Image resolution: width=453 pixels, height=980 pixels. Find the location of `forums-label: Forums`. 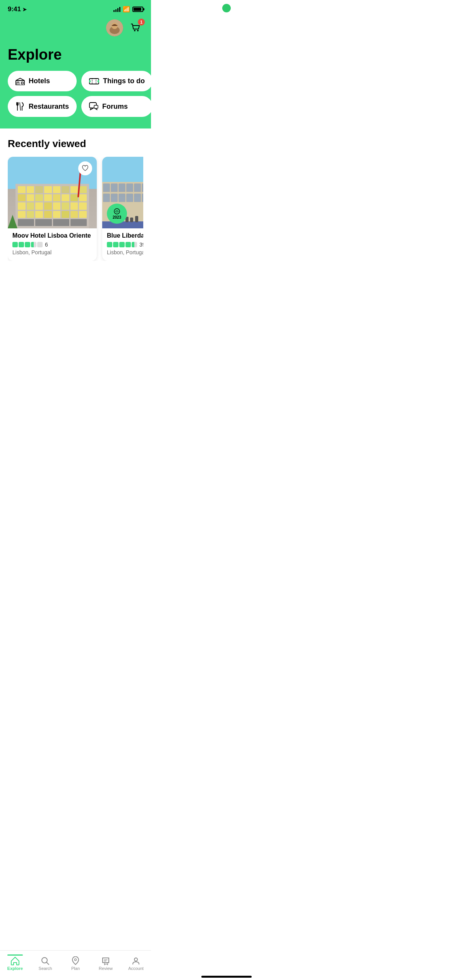

forums-label: Forums is located at coordinates (115, 107).